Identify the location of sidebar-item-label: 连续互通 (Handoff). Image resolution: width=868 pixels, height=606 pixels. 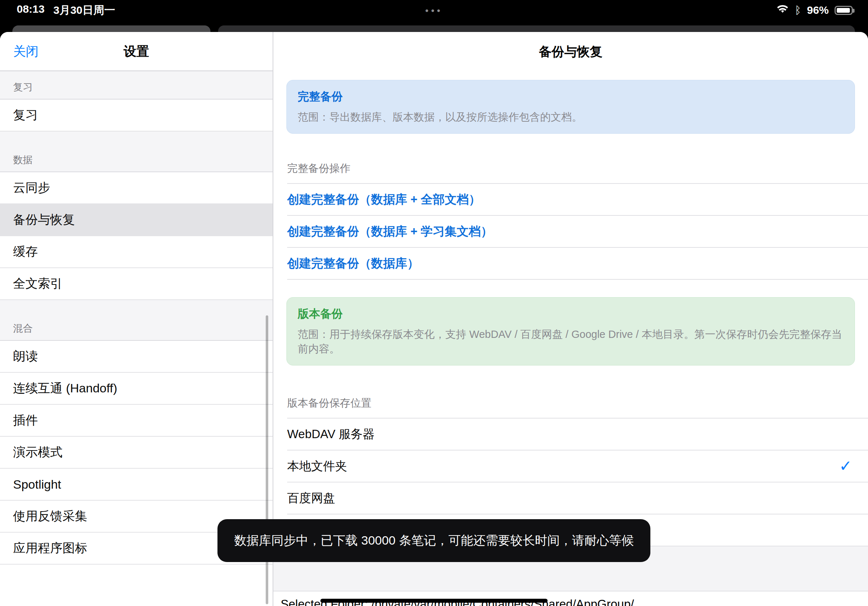
(65, 388).